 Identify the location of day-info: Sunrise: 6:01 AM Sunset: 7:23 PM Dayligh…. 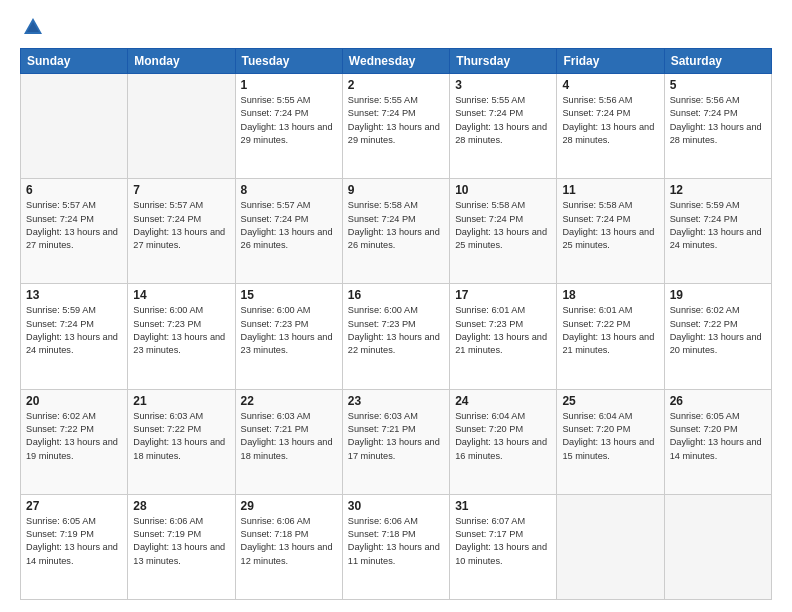
(503, 330).